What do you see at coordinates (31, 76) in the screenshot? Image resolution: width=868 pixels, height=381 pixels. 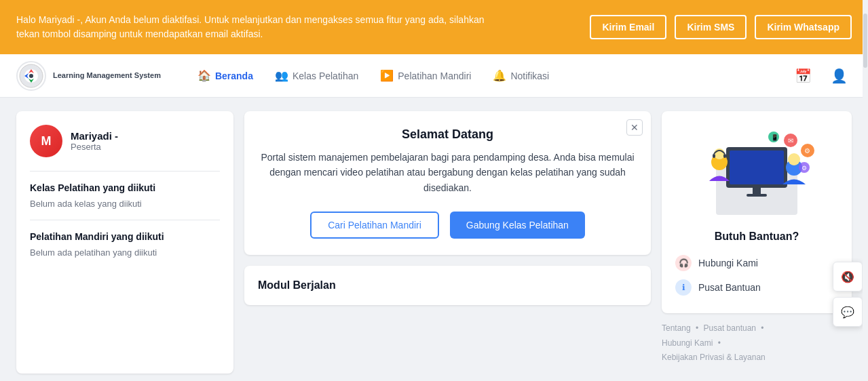 I see `logo` at bounding box center [31, 76].